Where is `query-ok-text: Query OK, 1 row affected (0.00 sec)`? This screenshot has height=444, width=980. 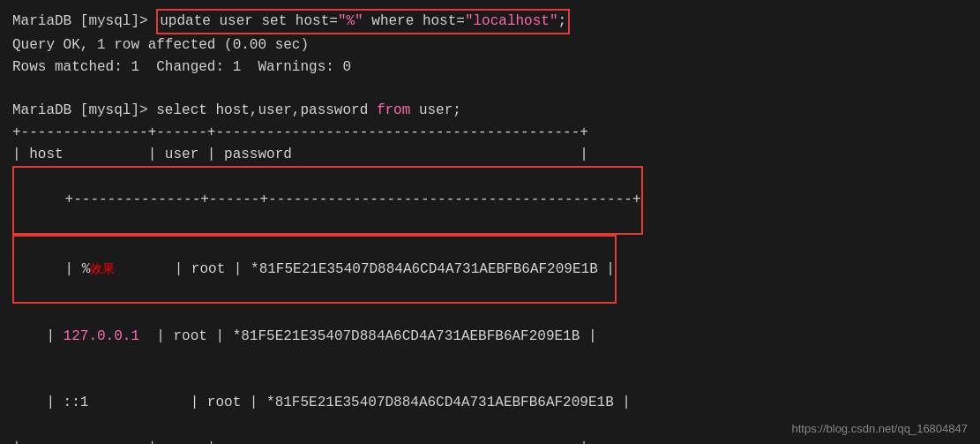 query-ok-text: Query OK, 1 row affected (0.00 sec) is located at coordinates (161, 46).